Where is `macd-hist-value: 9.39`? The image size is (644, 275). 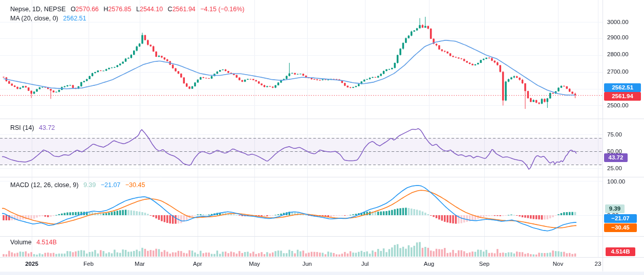 macd-hist-value: 9.39 is located at coordinates (90, 185).